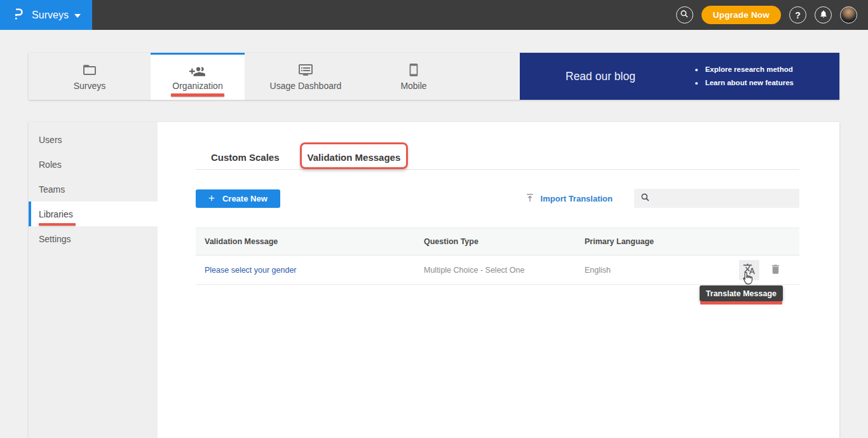 The height and width of the screenshot is (438, 868). I want to click on tooltip-label: Translate Message, so click(741, 294).